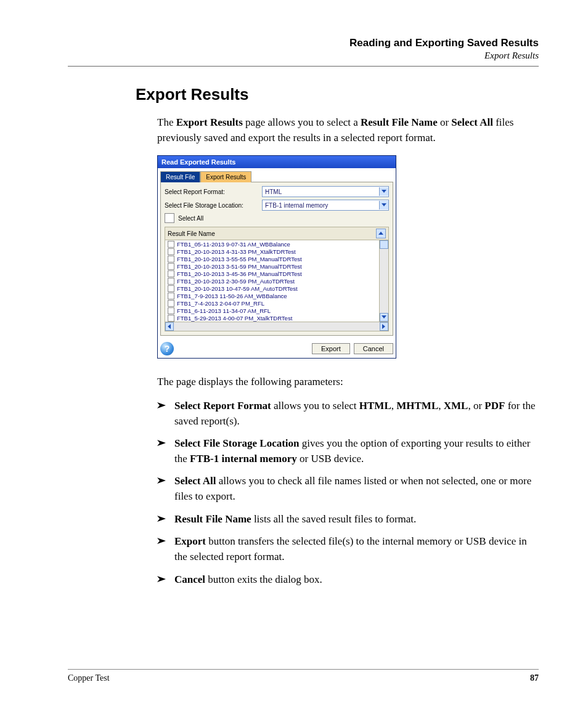 The height and width of the screenshot is (714, 588). Describe the element at coordinates (325, 192) in the screenshot. I see `report-format-select: HTML` at that location.